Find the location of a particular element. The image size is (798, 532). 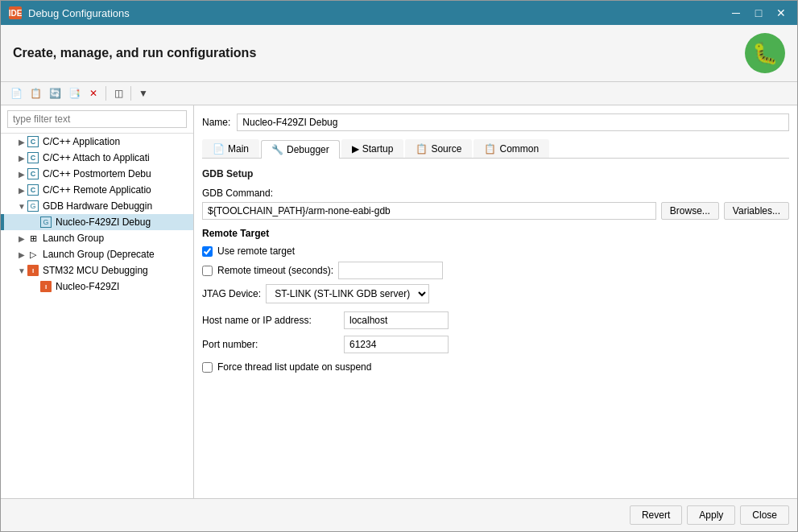

name-label: Name: is located at coordinates (216, 122).